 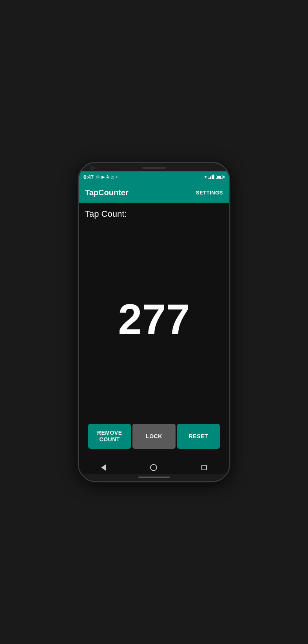 I want to click on app-toolbar: TapCounter SETTINGS, so click(x=154, y=192).